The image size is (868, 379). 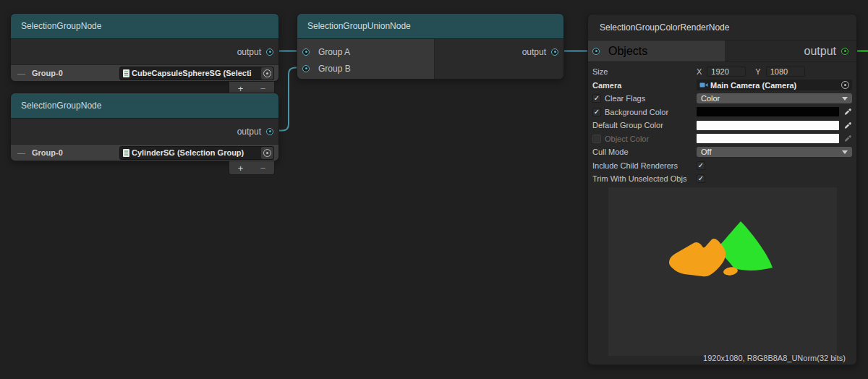 What do you see at coordinates (722, 85) in the screenshot?
I see `row-camera: Camera Main Camera (Camera)` at bounding box center [722, 85].